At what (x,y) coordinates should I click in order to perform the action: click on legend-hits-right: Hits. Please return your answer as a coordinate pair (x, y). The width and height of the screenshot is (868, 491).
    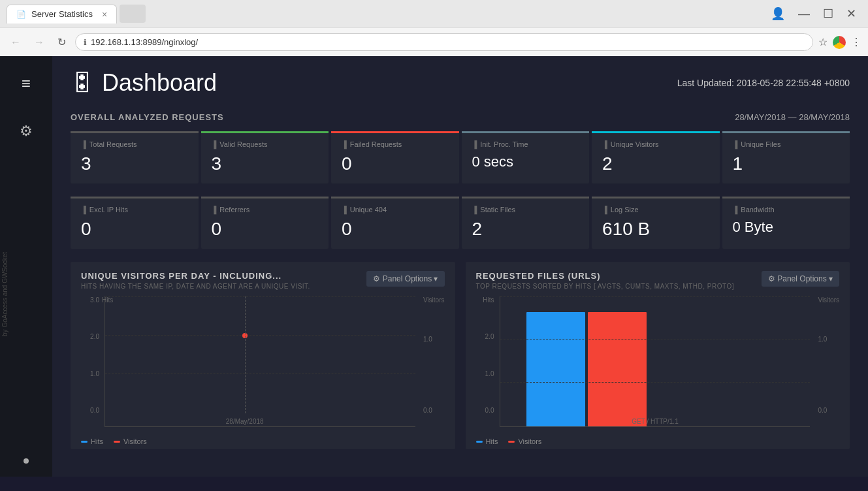
    Looking at the image, I should click on (487, 441).